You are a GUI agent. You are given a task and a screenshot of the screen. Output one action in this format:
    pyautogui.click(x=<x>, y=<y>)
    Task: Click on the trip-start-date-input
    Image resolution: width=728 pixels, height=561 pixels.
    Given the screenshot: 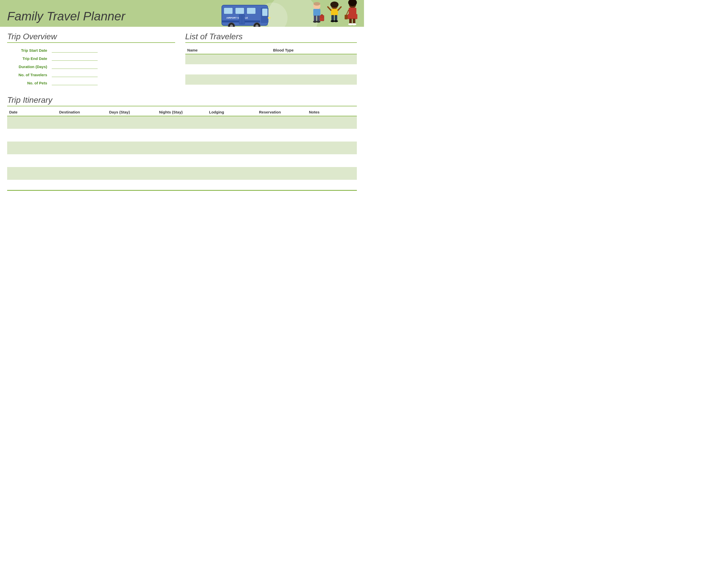 What is the action you would take?
    pyautogui.click(x=75, y=50)
    